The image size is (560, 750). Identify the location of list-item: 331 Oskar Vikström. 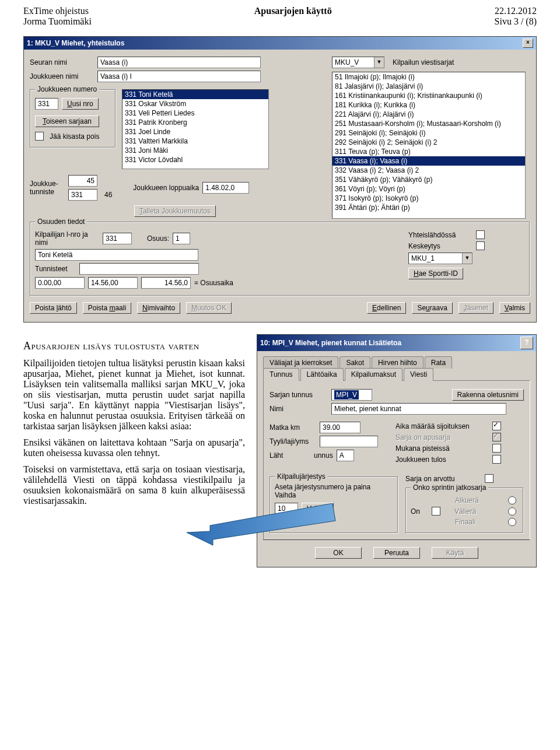
(195, 104).